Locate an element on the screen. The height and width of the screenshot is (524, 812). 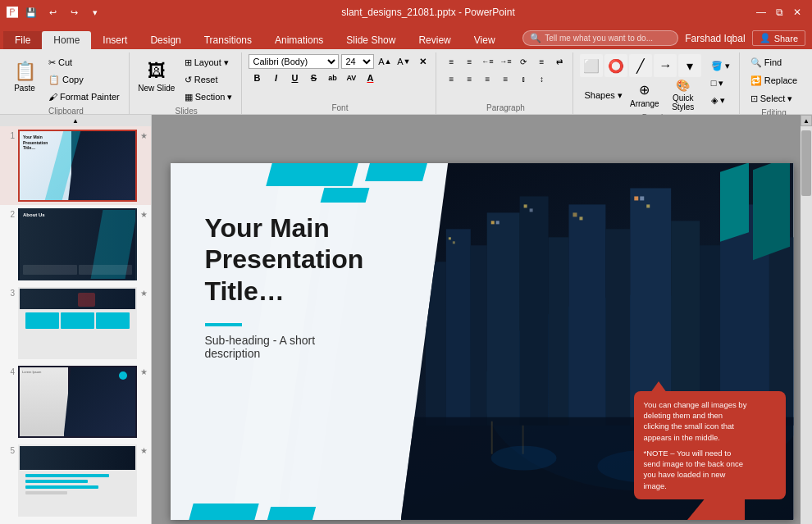
minimize-button: — is located at coordinates (761, 12).